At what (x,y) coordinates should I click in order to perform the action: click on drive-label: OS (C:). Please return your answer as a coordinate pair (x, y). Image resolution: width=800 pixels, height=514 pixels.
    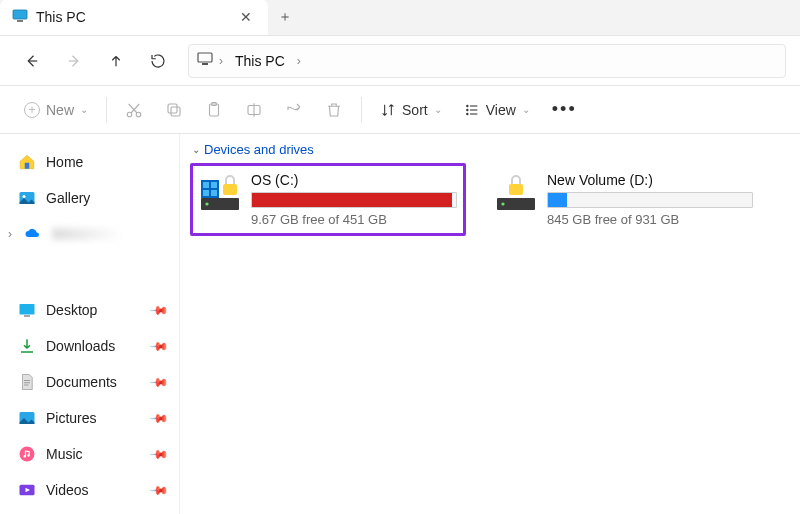
    Looking at the image, I should click on (354, 180).